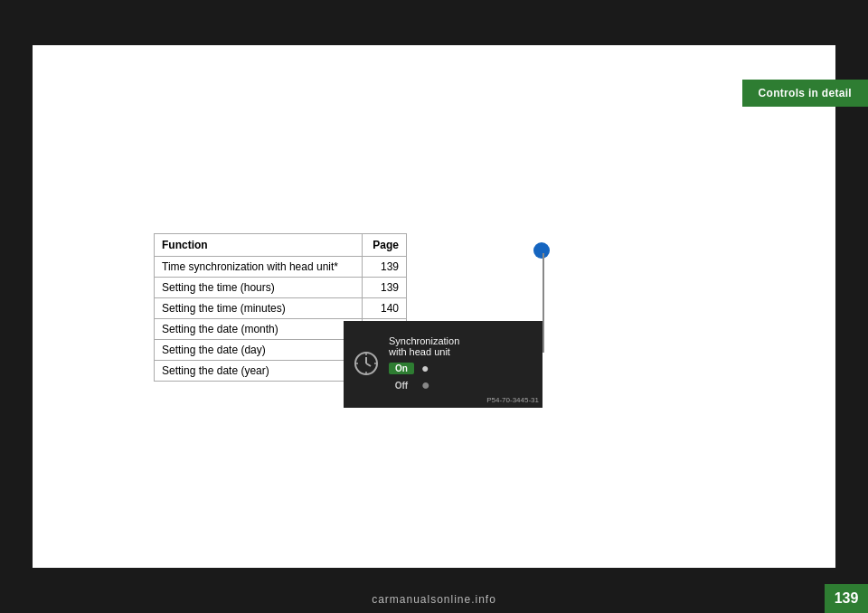  What do you see at coordinates (259, 246) in the screenshot?
I see `table-header-function: Function` at bounding box center [259, 246].